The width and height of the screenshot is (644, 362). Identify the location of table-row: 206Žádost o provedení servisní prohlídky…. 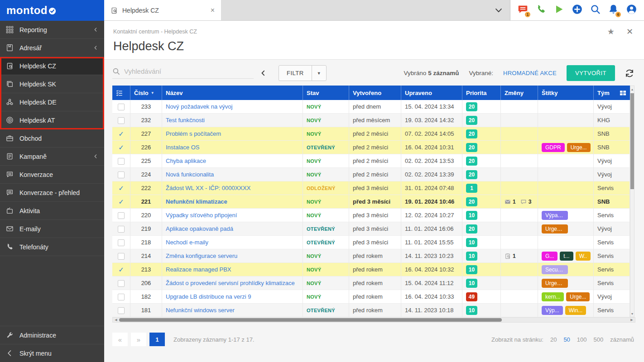
(371, 283).